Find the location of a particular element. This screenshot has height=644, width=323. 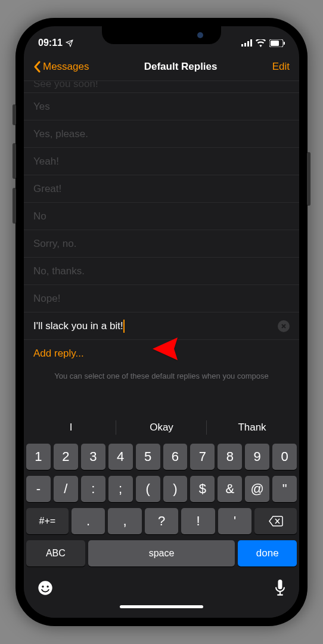

clock-label: 09:11 is located at coordinates (50, 43).